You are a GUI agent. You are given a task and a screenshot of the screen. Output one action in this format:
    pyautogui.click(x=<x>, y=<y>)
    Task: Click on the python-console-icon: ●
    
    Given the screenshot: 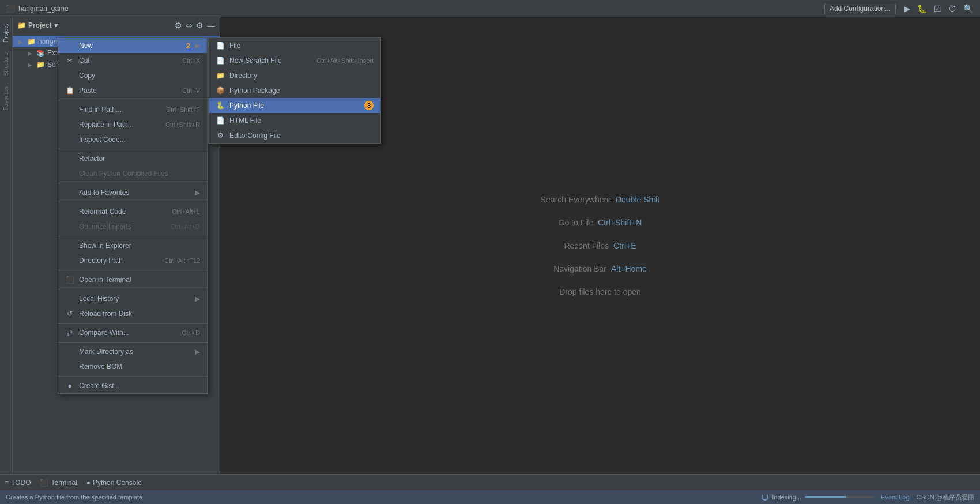 What is the action you would take?
    pyautogui.click(x=89, y=483)
    